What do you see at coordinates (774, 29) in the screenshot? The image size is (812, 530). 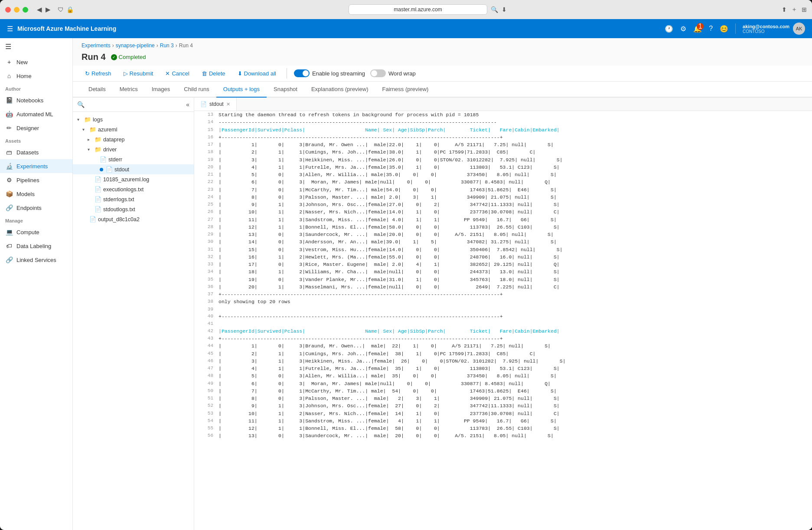 I see `user-info: aking@contoso.com CONTOSO AK` at bounding box center [774, 29].